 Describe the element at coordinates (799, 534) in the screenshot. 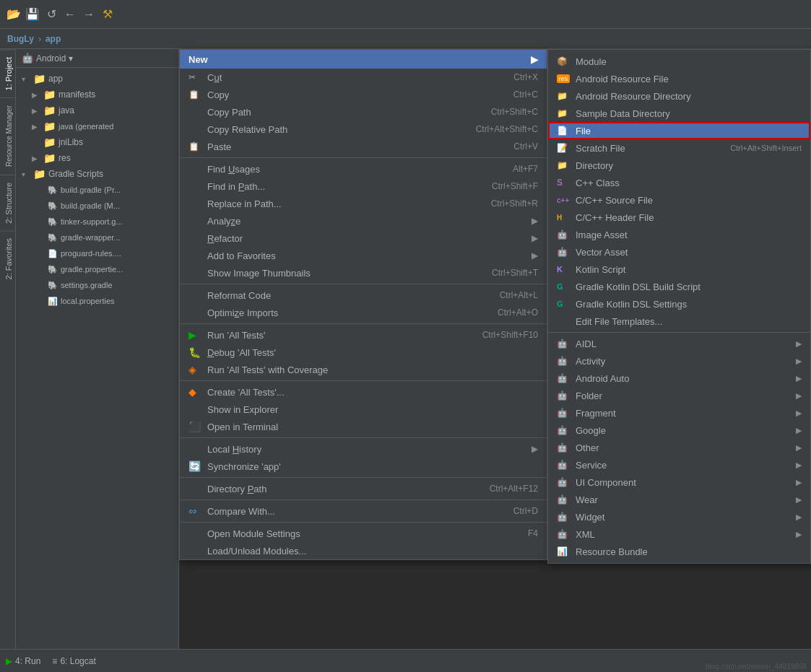

I see `xml-arrow: ▶` at that location.